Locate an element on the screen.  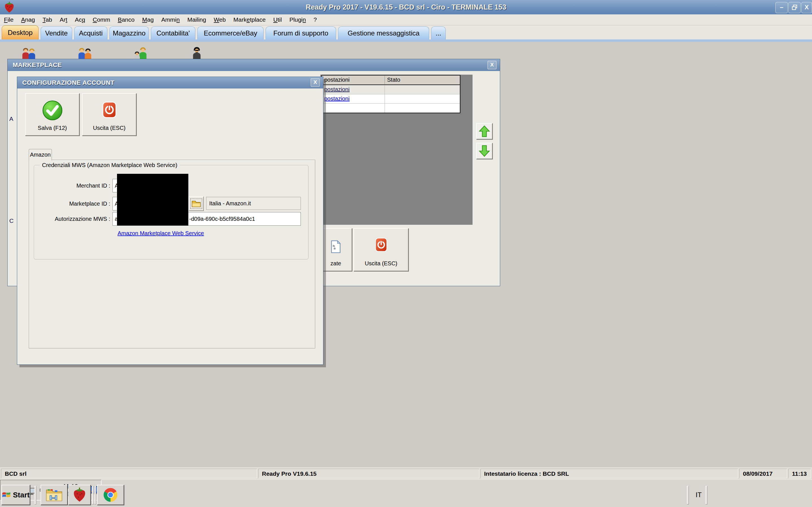
mws-credentials-group-label: Credenziali MWS (Amazon Marketplace Web … is located at coordinates (109, 165).